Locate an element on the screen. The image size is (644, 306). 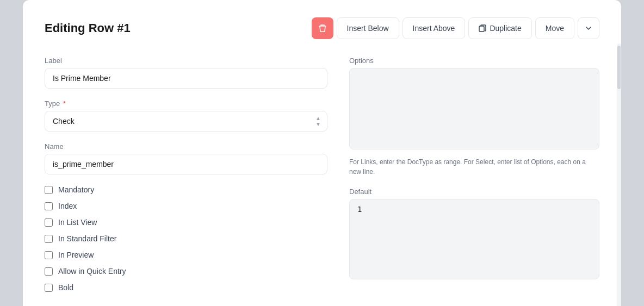
checkbox-allow-quick-entry: Allow in Quick Entry is located at coordinates (186, 271).